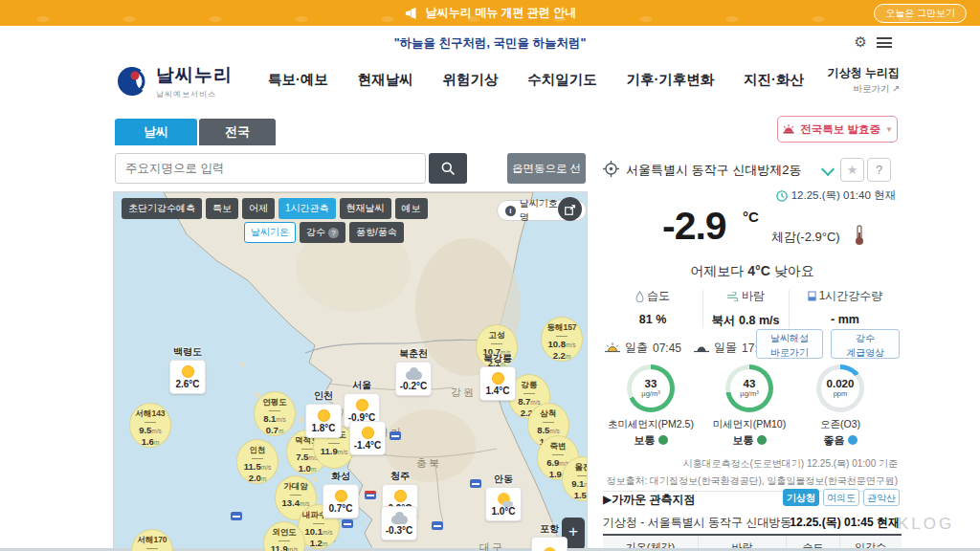 The image size is (980, 551). I want to click on station-card: 인천 1.8°C, so click(323, 413).